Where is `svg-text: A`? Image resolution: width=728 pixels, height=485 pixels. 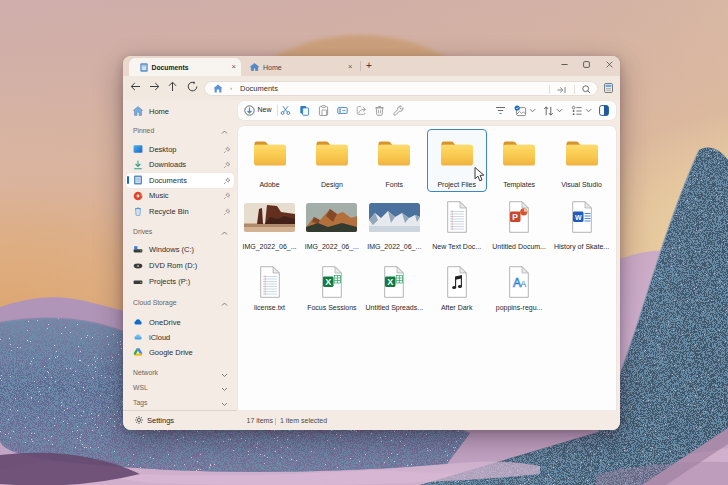
svg-text: A is located at coordinates (523, 284).